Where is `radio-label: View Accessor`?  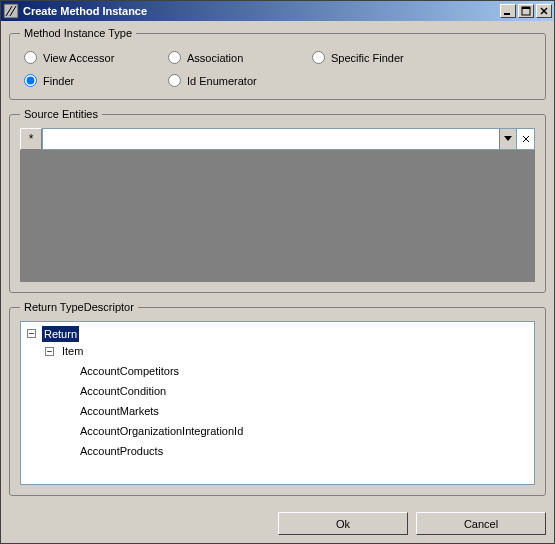 radio-label: View Accessor is located at coordinates (78, 58).